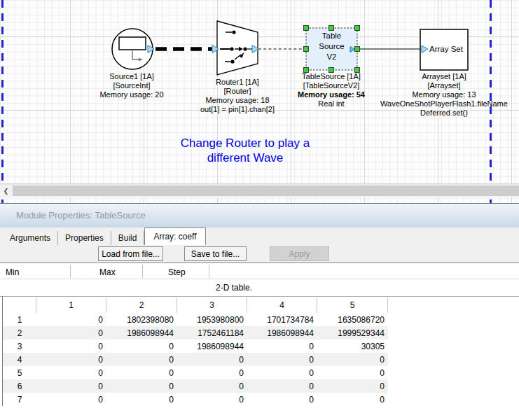 This screenshot has height=420, width=519. I want to click on scrollbar-thumb, so click(266, 190).